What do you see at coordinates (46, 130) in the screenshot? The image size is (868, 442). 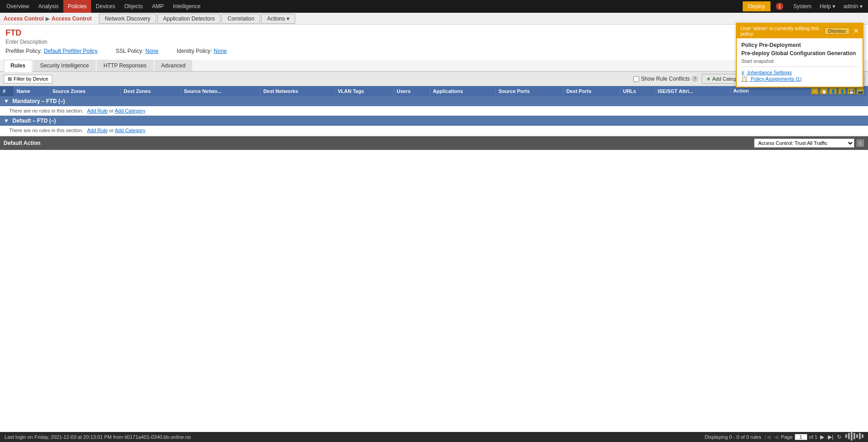 I see `default-empty-text: There are no rules in this section.` at bounding box center [46, 130].